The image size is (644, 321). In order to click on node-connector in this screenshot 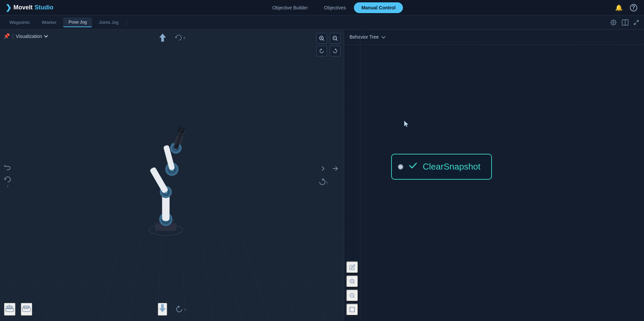, I will do `click(401, 167)`.